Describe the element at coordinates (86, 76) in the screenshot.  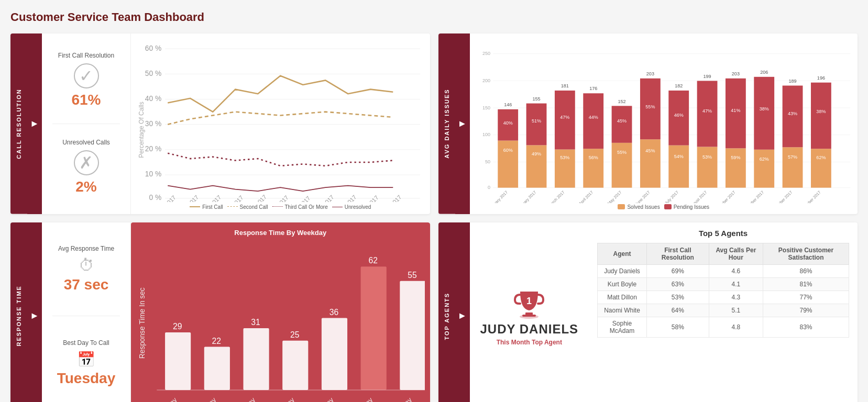
I see `check-icon: ✓` at that location.